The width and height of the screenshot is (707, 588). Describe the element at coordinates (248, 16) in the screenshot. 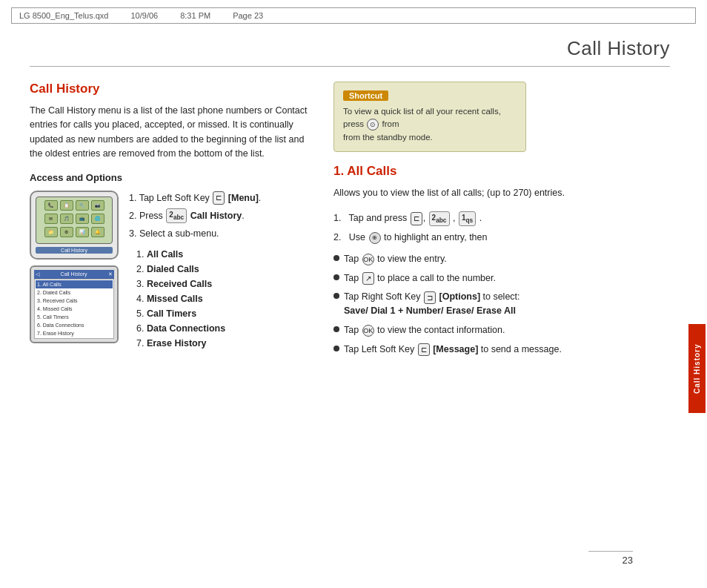

I see `page-ref-label: Page 23` at that location.